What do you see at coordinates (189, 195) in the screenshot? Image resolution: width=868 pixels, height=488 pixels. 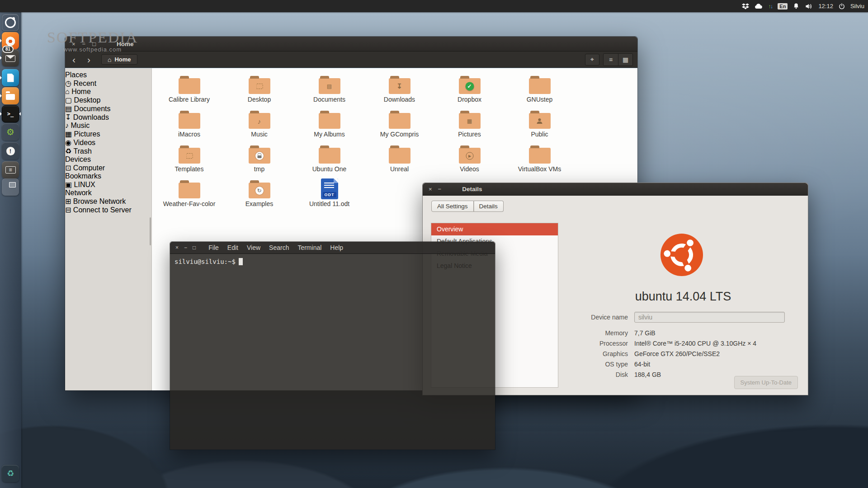 I see `file-item: Weather-Fav-color` at bounding box center [189, 195].